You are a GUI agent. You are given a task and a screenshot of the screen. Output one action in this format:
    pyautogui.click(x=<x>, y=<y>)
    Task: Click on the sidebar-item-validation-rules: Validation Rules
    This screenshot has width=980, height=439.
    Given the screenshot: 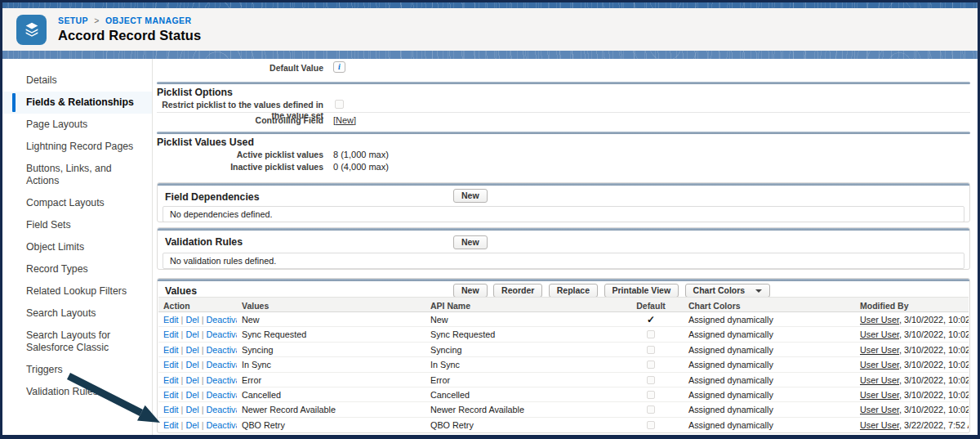 What is the action you would take?
    pyautogui.click(x=77, y=392)
    